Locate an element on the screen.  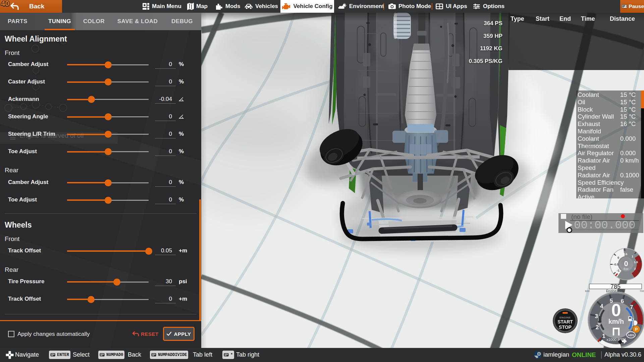
svg-text: 600 is located at coordinates (587, 291).